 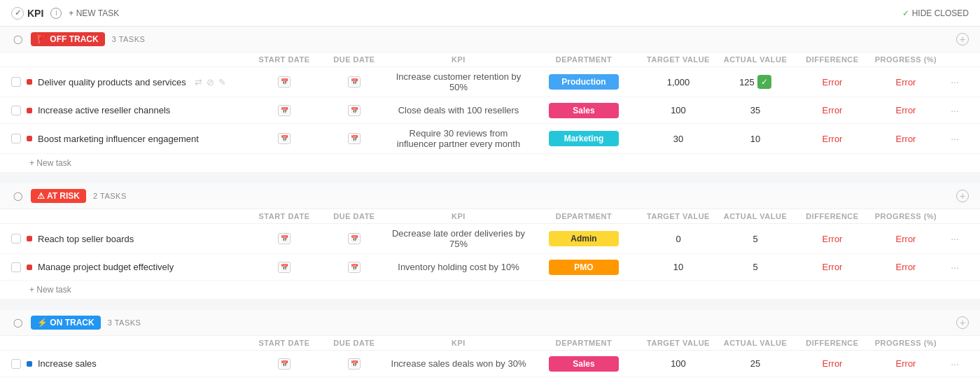 What do you see at coordinates (584, 139) in the screenshot?
I see `department-badge: Marketing` at bounding box center [584, 139].